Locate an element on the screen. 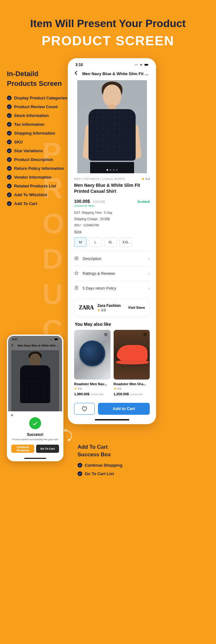 This screenshot has width=216, height=644. product-image is located at coordinates (112, 127).